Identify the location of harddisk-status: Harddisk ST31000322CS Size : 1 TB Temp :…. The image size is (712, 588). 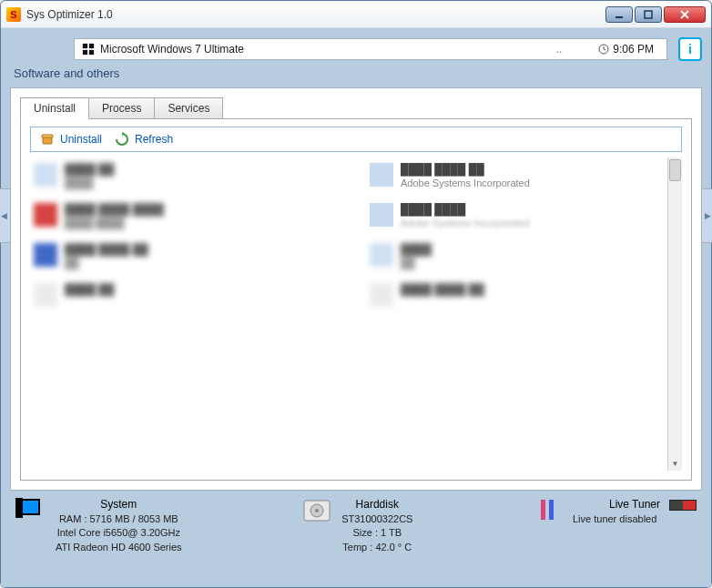
(357, 536).